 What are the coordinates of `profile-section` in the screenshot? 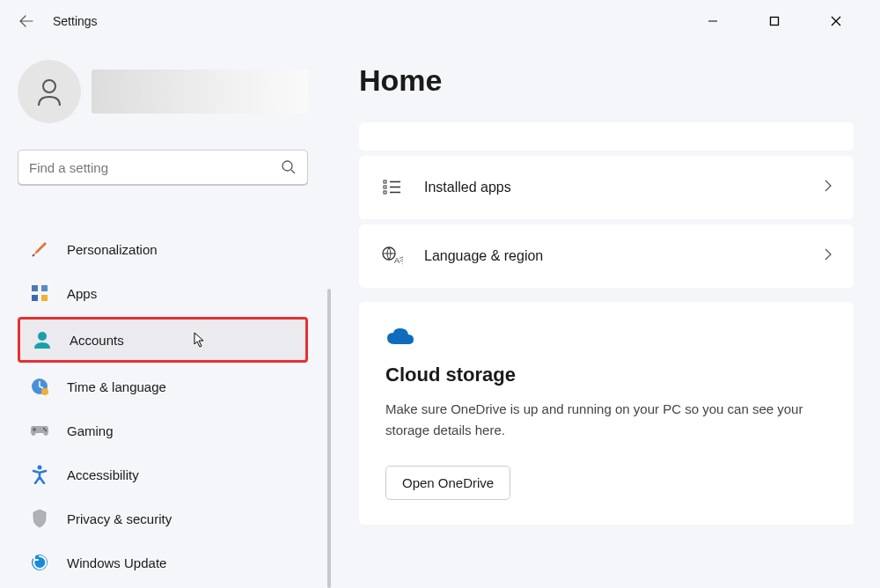 It's located at (163, 92).